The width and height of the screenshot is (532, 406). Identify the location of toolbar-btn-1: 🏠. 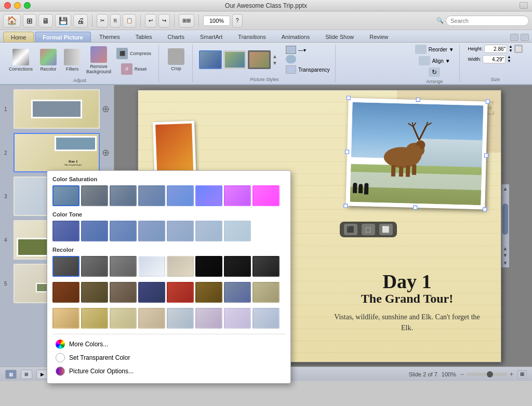
(12, 21).